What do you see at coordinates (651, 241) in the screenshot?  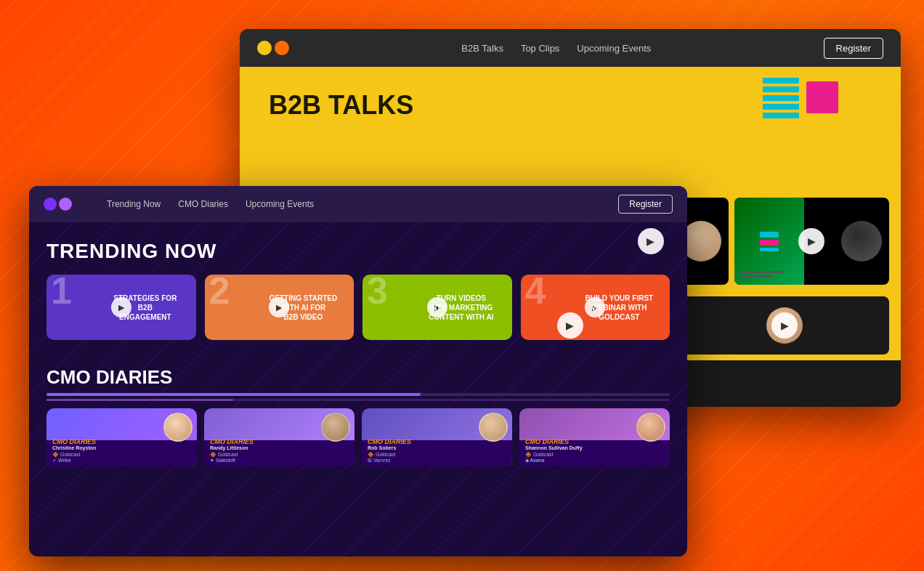 I see `play-button-3: ▶` at bounding box center [651, 241].